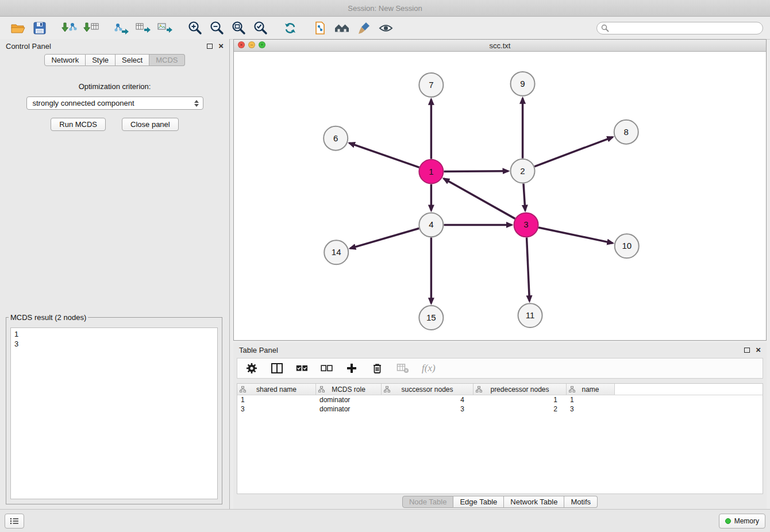 This screenshot has width=770, height=532. What do you see at coordinates (364, 28) in the screenshot?
I see `style-brush-button` at bounding box center [364, 28].